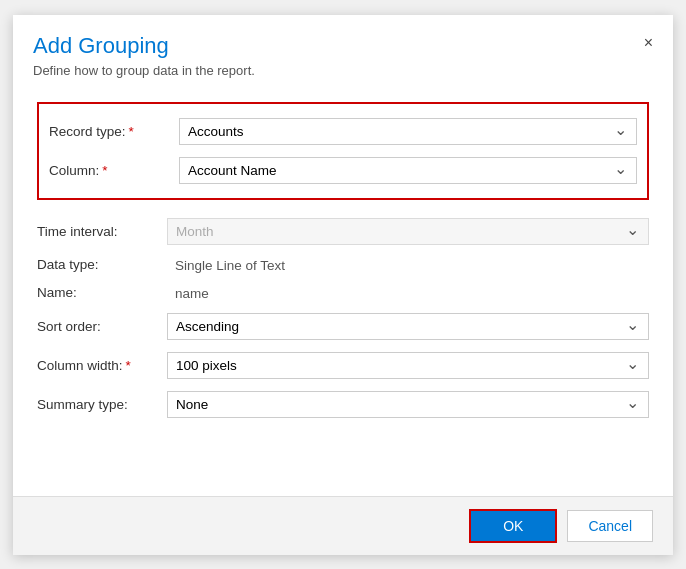 The height and width of the screenshot is (569, 686). What do you see at coordinates (408, 170) in the screenshot?
I see `column-select-wrapper: Account Name Account Number City Country` at bounding box center [408, 170].